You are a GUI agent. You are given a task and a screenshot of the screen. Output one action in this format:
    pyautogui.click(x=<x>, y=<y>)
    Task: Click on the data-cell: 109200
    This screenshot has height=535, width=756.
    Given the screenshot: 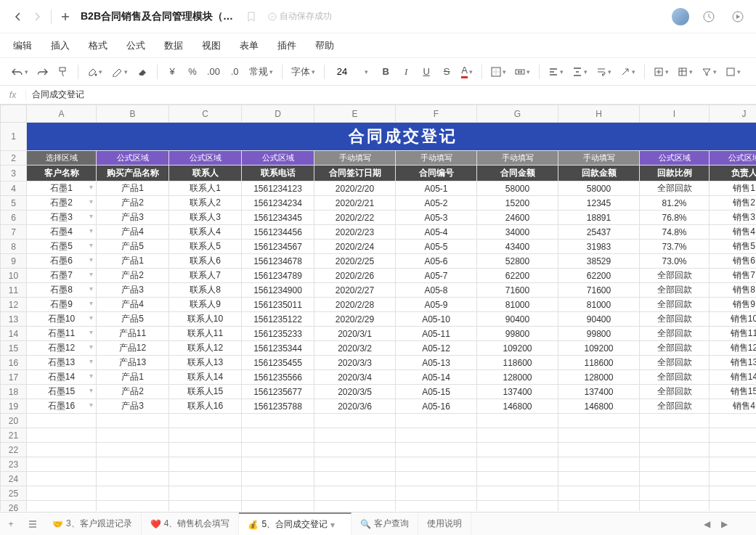 What is the action you would take?
    pyautogui.click(x=599, y=348)
    